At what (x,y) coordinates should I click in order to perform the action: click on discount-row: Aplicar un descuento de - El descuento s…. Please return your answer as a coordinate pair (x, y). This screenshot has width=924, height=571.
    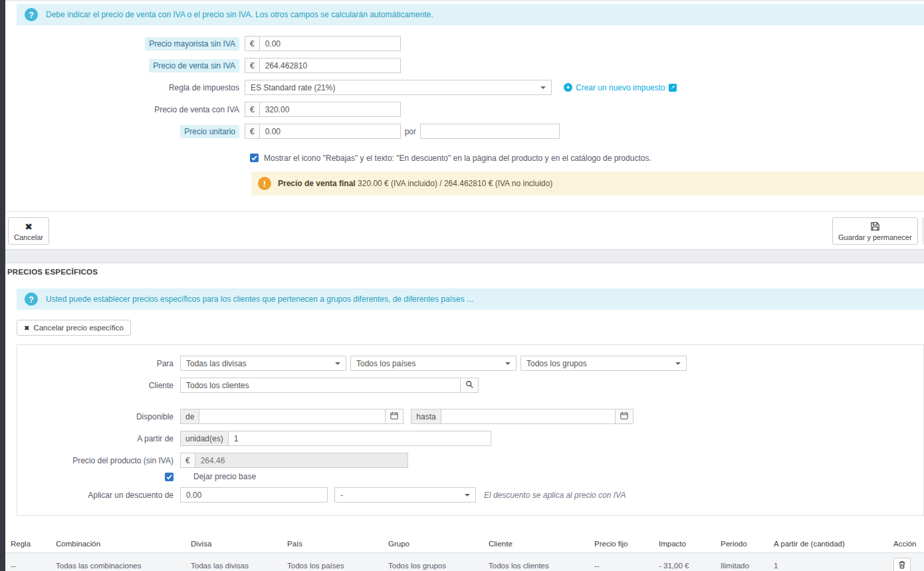
    Looking at the image, I should click on (471, 495).